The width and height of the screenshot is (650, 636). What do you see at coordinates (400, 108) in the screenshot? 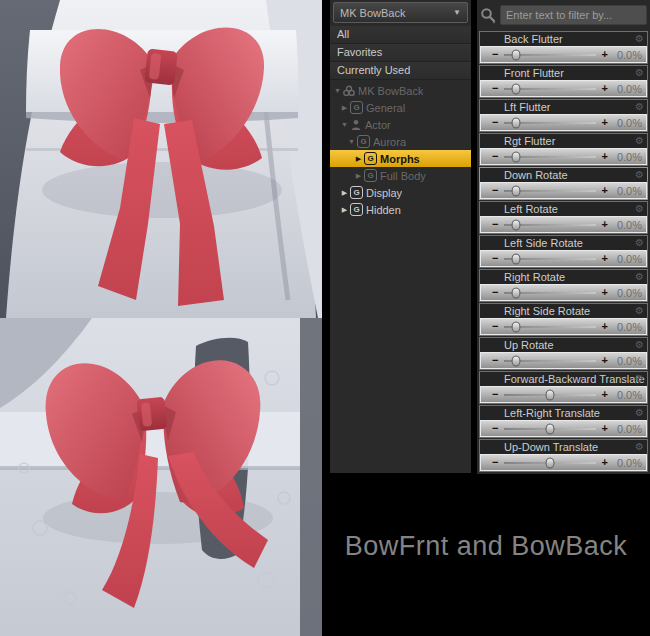
I see `tree-item: ▶ G General` at bounding box center [400, 108].